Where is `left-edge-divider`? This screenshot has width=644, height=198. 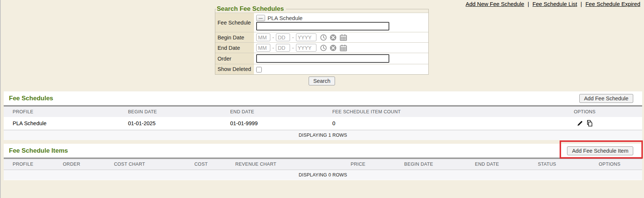
left-edge-divider is located at coordinates (0, 99).